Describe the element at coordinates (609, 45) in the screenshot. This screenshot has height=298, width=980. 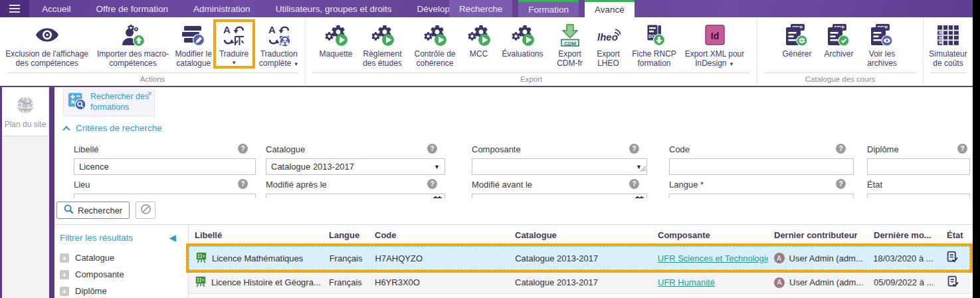
I see `toolbar-button-export-lheo: lheo Export LHEO` at that location.